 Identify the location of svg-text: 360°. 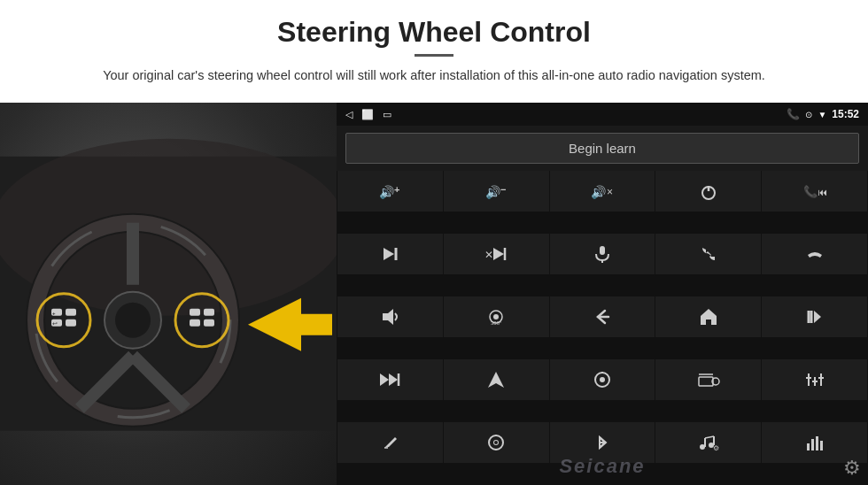
(496, 323).